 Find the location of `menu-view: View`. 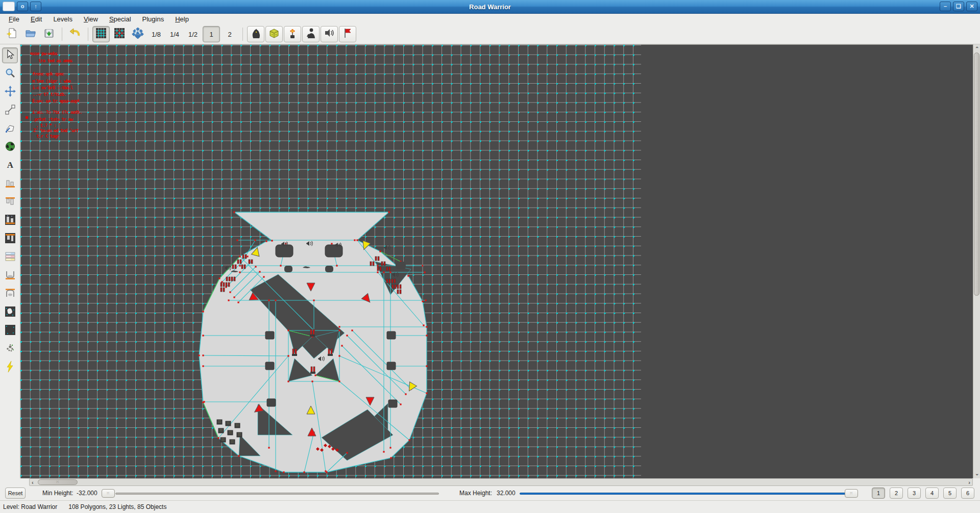

menu-view: View is located at coordinates (91, 19).